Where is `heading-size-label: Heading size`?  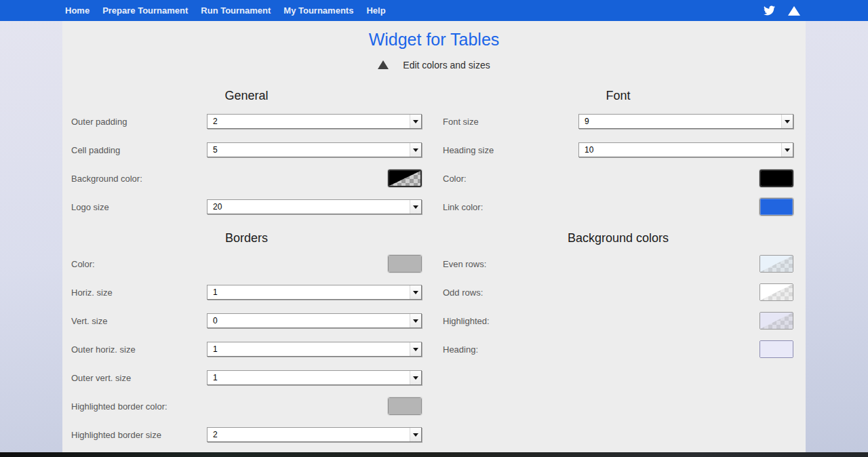
heading-size-label: Heading size is located at coordinates (511, 151).